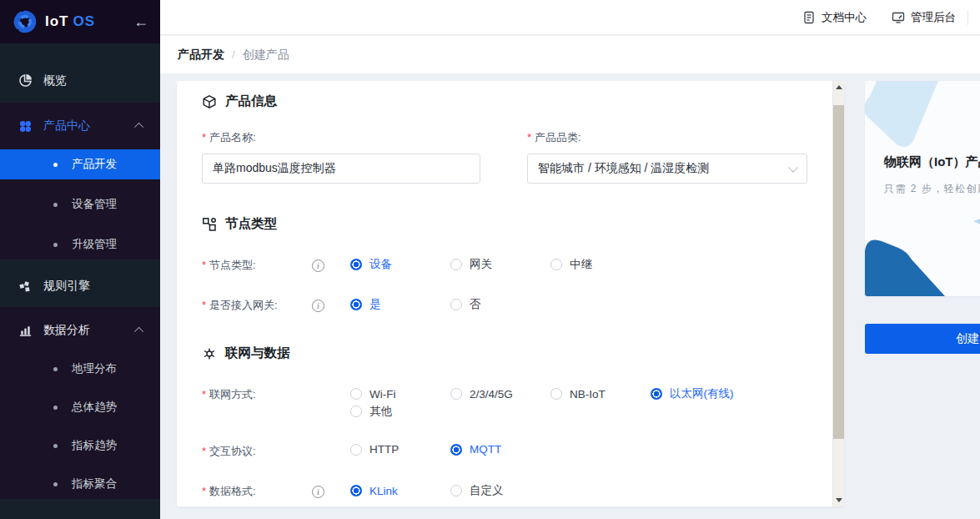  Describe the element at coordinates (500, 265) in the screenshot. I see `radio-option: 网关` at that location.